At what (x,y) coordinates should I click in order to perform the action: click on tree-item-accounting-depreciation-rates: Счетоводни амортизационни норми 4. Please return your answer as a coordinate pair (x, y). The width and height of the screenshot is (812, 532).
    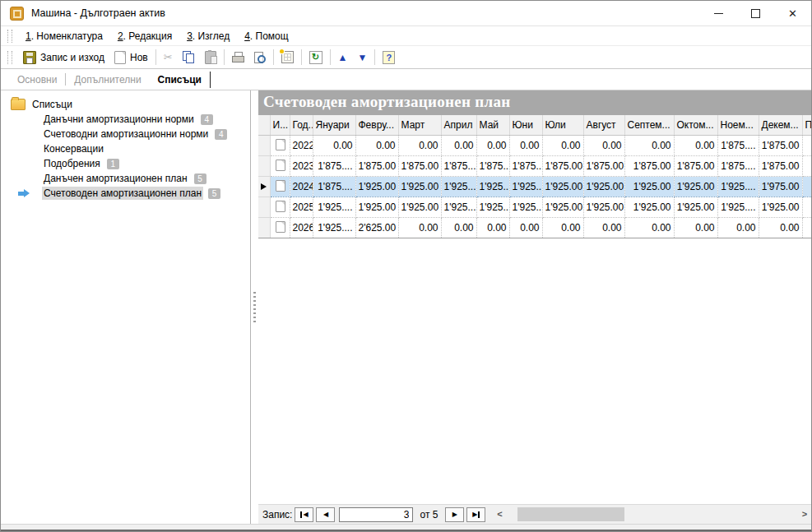
    Looking at the image, I should click on (125, 134).